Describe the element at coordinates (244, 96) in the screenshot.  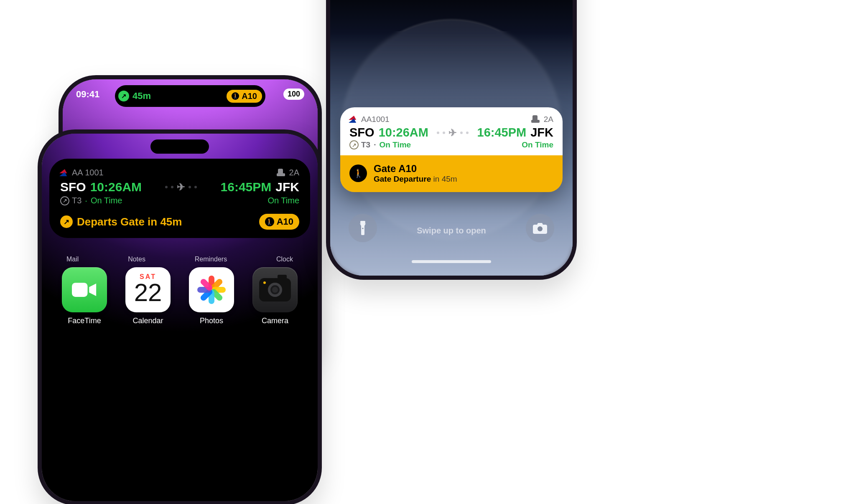
I see `island-gate-pill: 🚶 A10` at that location.